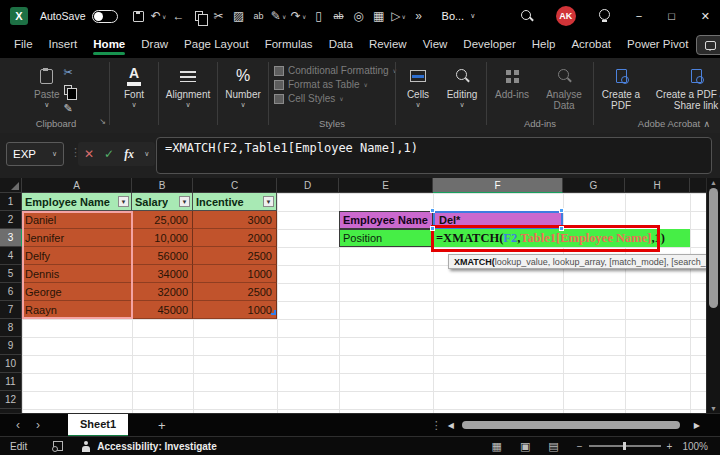 Image resolution: width=720 pixels, height=455 pixels. I want to click on comments-button: Comments, so click(708, 45).